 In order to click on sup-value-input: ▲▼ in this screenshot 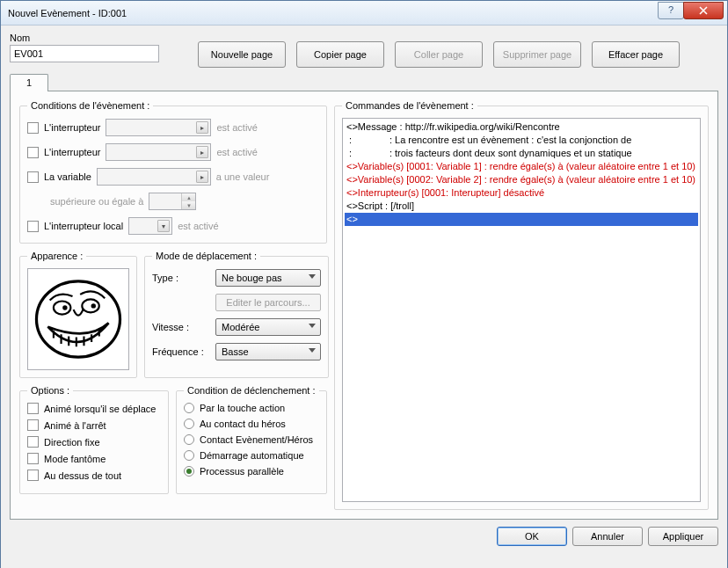, I will do `click(172, 201)`.